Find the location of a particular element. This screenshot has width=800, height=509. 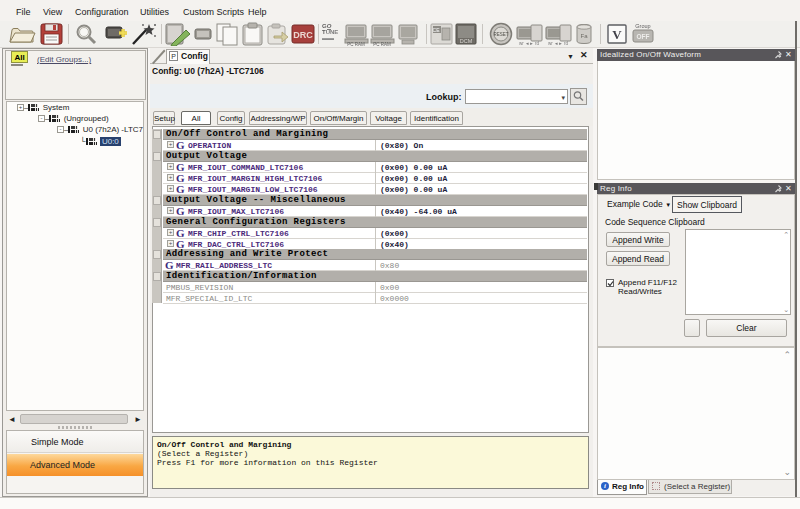

svg-text: OFF is located at coordinates (644, 36).